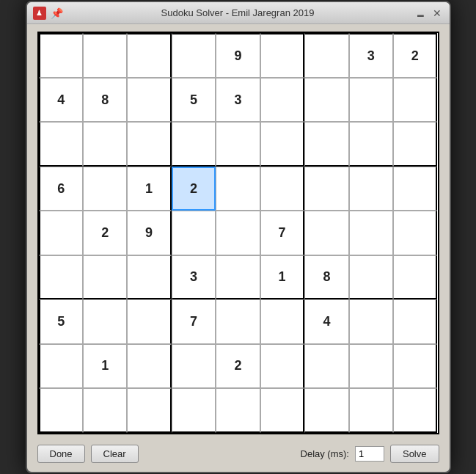 Image resolution: width=476 pixels, height=474 pixels. Describe the element at coordinates (428, 13) in the screenshot. I see `titlebar-controls: 🗕 ✕` at that location.